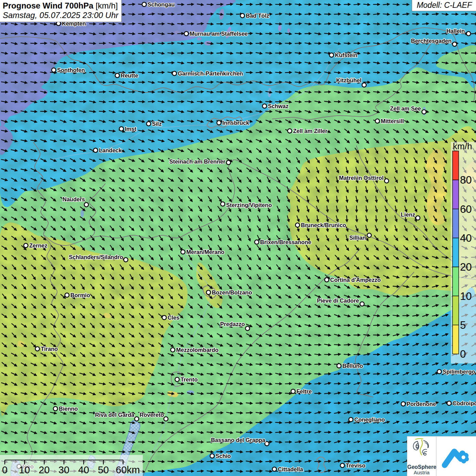 The width and height of the screenshot is (476, 476). Describe the element at coordinates (223, 456) in the screenshot. I see `city-label: Schio` at that location.